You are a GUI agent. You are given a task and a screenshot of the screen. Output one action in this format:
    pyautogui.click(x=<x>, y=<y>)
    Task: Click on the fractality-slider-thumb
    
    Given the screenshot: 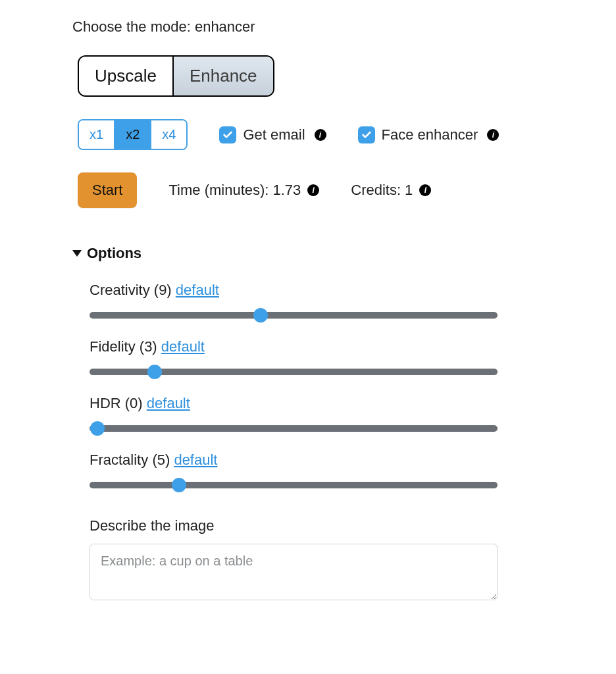 What is the action you would take?
    pyautogui.click(x=179, y=485)
    